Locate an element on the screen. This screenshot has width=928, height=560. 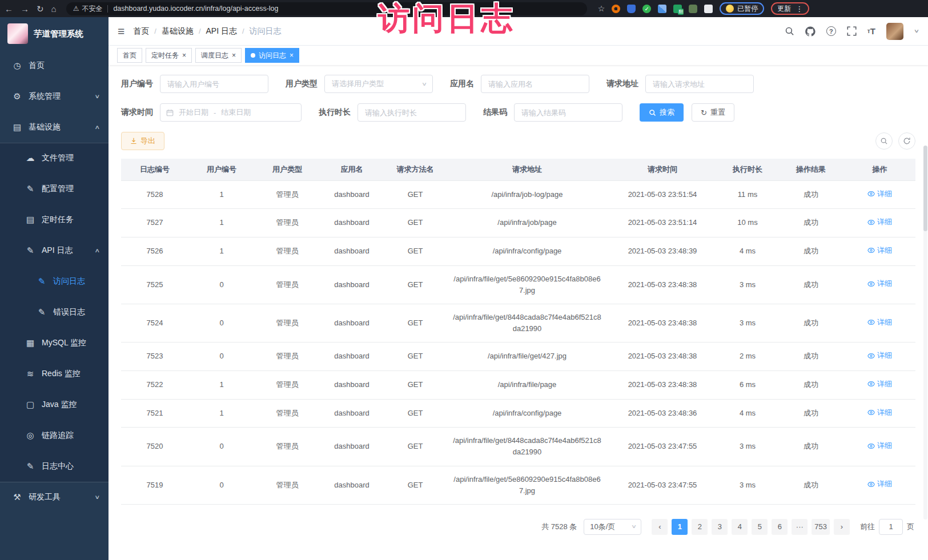
breadcrumb-item: API 日志 is located at coordinates (222, 31).